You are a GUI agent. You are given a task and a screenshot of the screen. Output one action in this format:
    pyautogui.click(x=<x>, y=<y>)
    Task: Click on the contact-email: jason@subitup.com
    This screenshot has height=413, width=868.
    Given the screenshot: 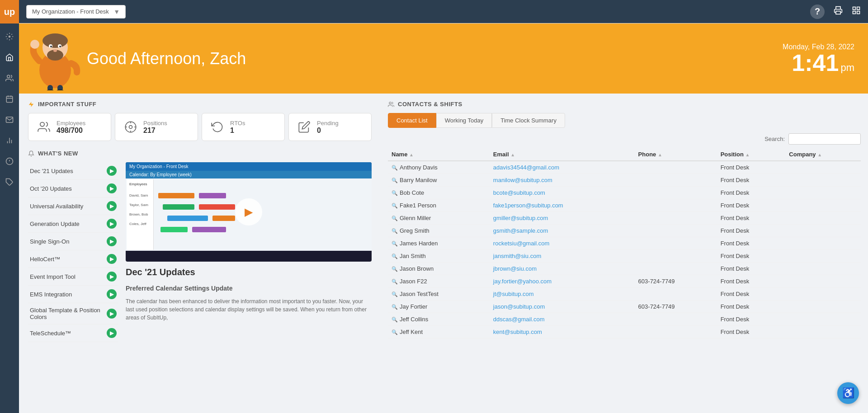 What is the action you would take?
    pyautogui.click(x=519, y=306)
    